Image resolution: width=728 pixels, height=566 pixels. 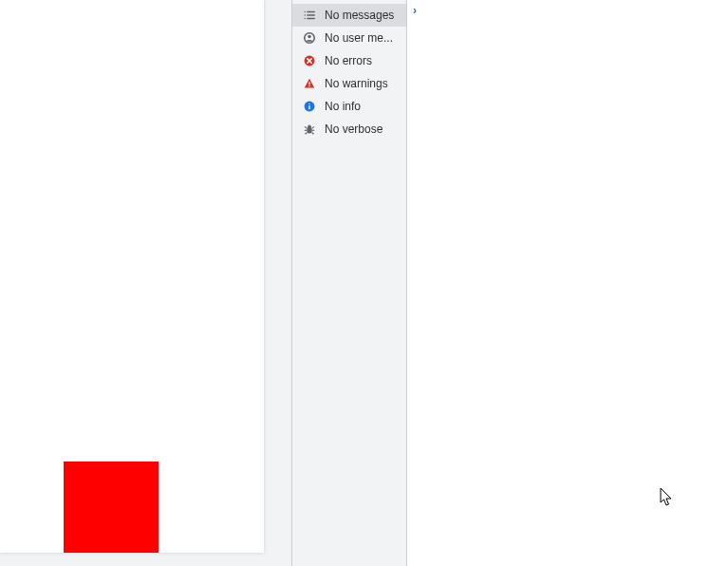 I want to click on sidebar-item-errors: No errors, so click(x=349, y=61).